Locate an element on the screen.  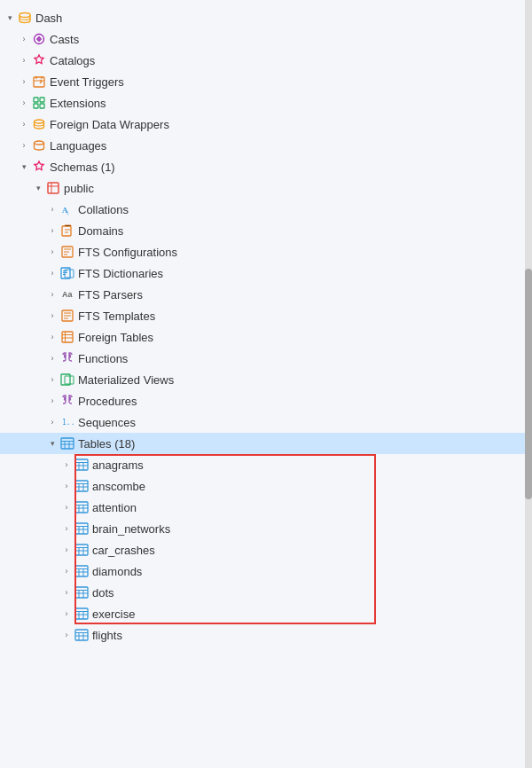
tree-item-anscombe: anscombe is located at coordinates (266, 486).